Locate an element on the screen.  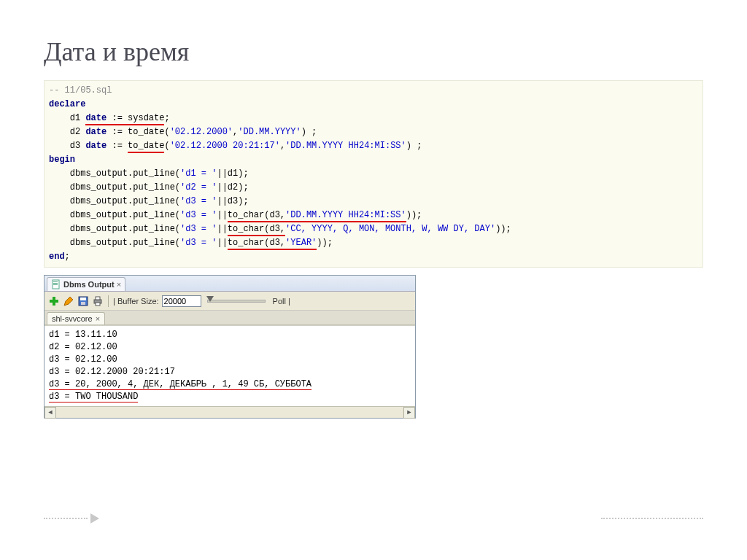
output-toolbar: | Buffer Size: Poll | is located at coordinates (230, 301).